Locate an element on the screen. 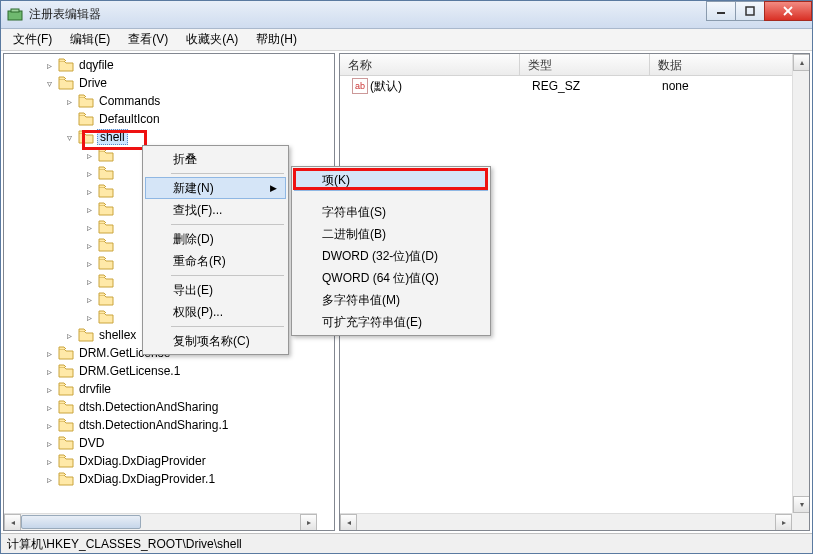 Image resolution: width=813 pixels, height=554 pixels. submenu-new: 项(K)字符串值(S)二进制值(B)DWORD (32-位)值(D)QWORD … is located at coordinates (391, 251).